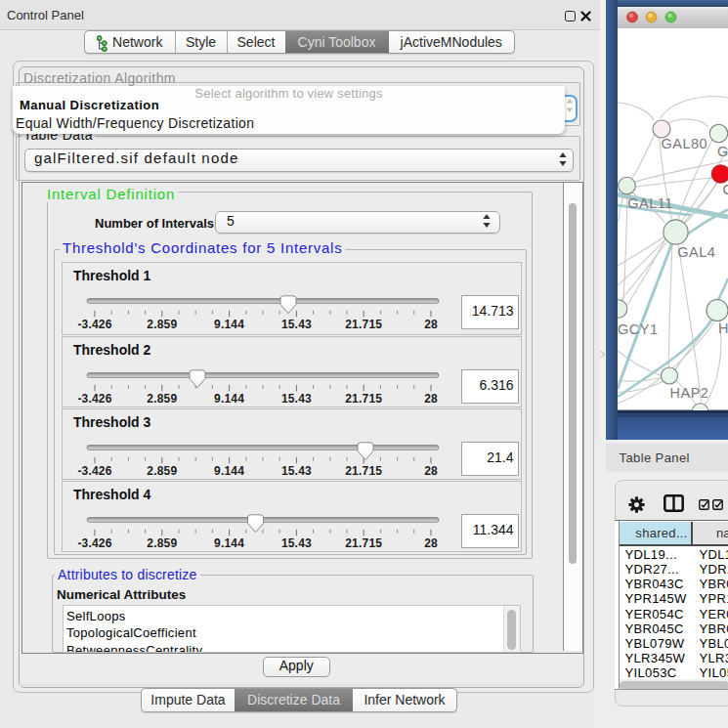 This screenshot has width=728, height=728. What do you see at coordinates (690, 393) in the screenshot?
I see `svg-text: HAP2` at bounding box center [690, 393].